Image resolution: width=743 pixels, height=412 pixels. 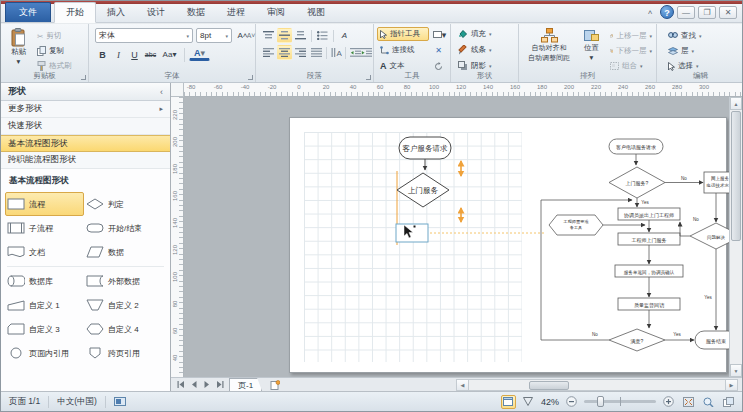 I want to click on master-subprocess: 子流程, so click(x=44, y=228).